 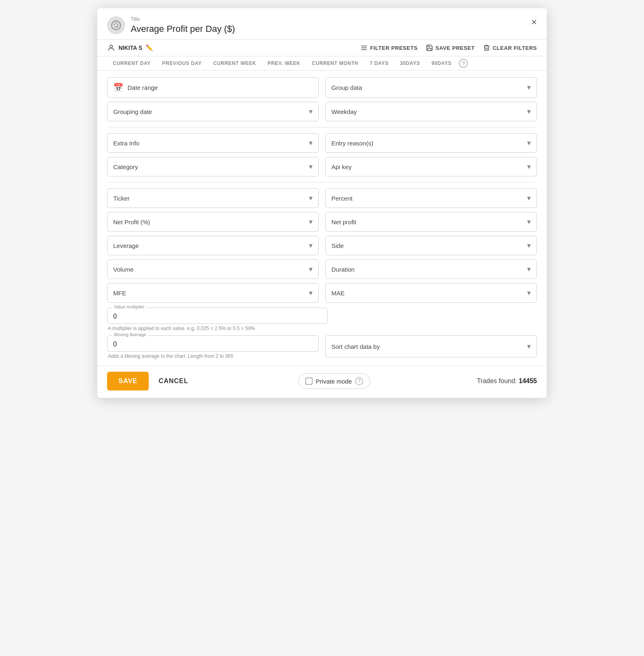 What do you see at coordinates (211, 222) in the screenshot?
I see `net-profit-pct-label: Net Profit (%)` at bounding box center [211, 222].